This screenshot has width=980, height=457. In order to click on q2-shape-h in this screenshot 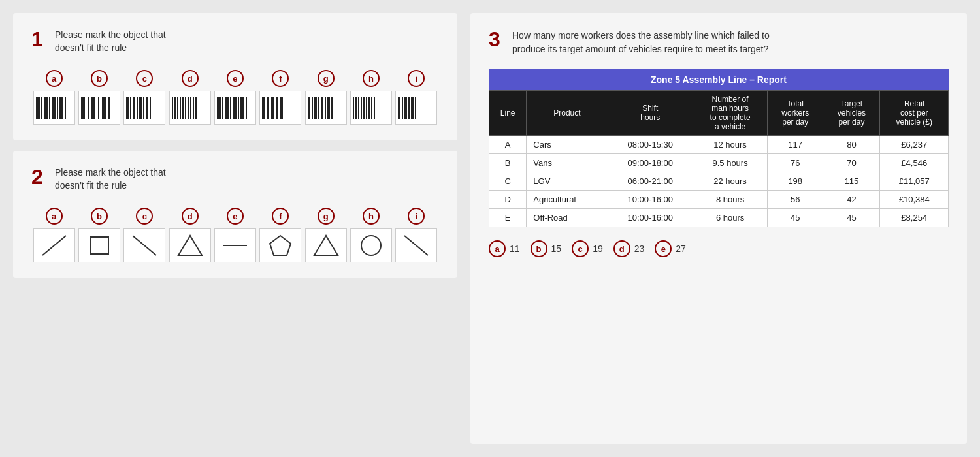, I will do `click(371, 245)`.